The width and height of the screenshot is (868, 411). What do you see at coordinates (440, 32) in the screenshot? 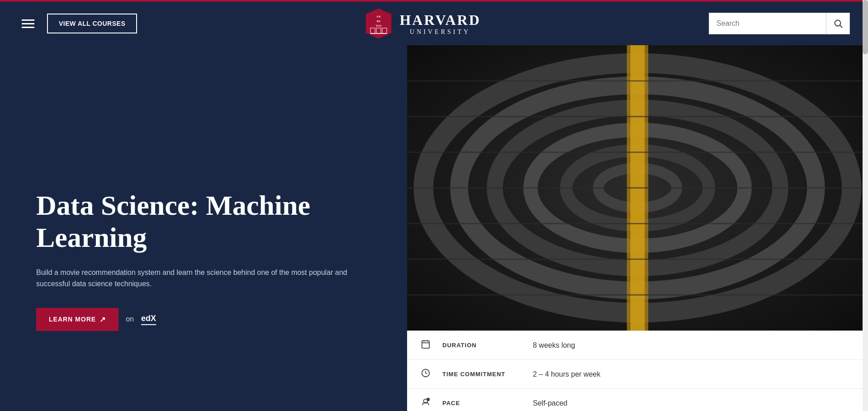
I see `university-sub: UNIVERSITY` at bounding box center [440, 32].